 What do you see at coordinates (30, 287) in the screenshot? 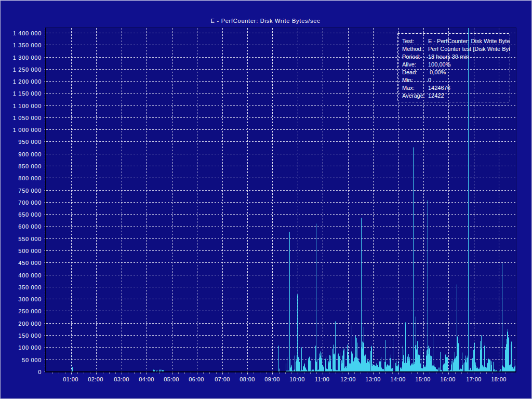
I see `svg-text: 350 000` at bounding box center [30, 287].